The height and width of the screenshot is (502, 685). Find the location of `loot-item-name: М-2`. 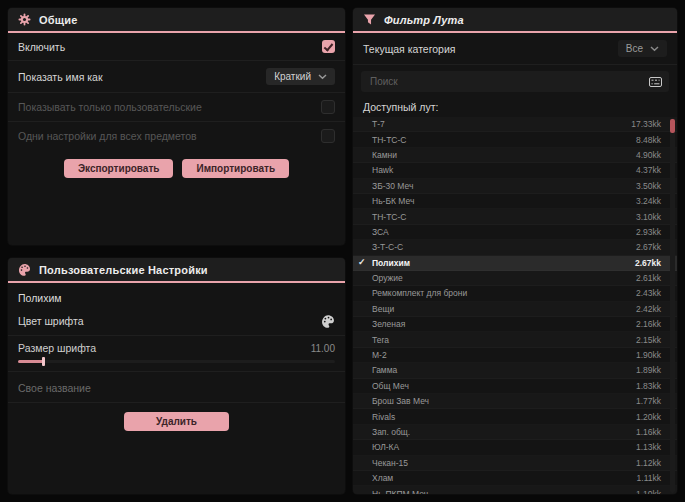

loot-item-name: М-2 is located at coordinates (380, 355).